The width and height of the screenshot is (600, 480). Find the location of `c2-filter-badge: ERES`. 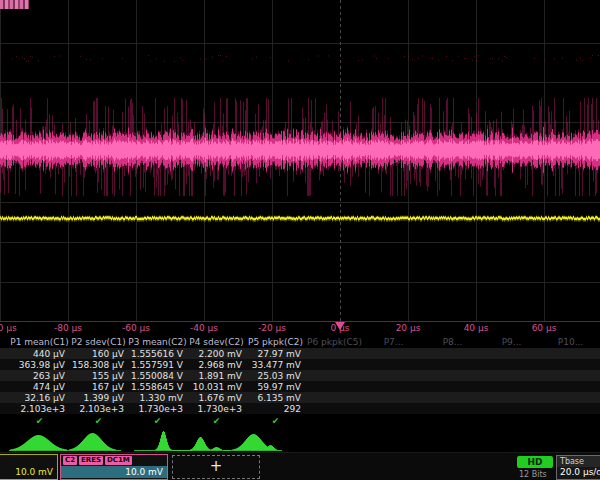

c2-filter-badge: ERES is located at coordinates (91, 460).